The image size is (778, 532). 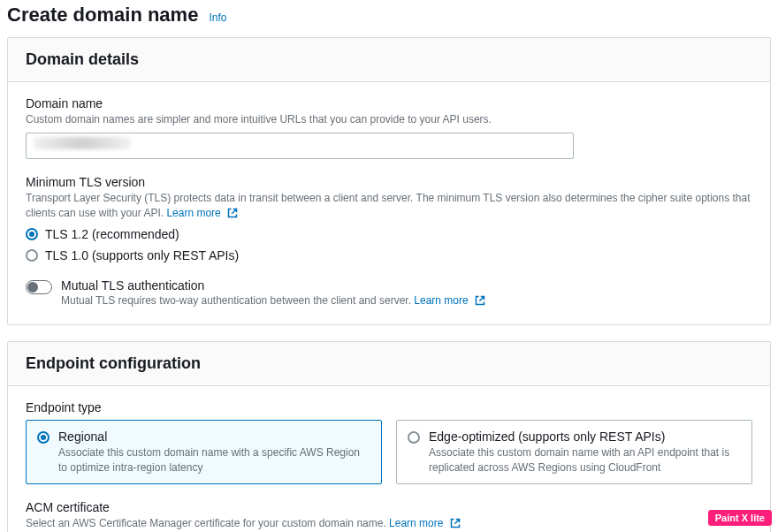 I want to click on panel-title-endpoint: Endpoint configuration, so click(x=389, y=364).